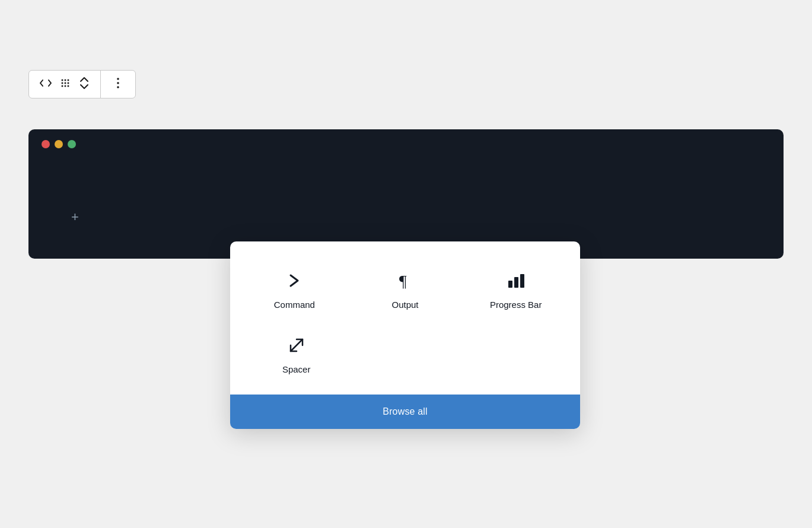 The height and width of the screenshot is (528, 812). Describe the element at coordinates (406, 144) in the screenshot. I see `window-controls` at that location.